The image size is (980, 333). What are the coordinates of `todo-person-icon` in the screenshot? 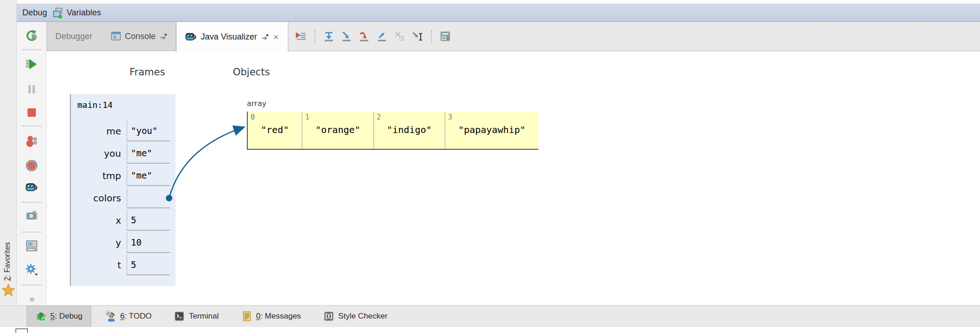 It's located at (111, 316).